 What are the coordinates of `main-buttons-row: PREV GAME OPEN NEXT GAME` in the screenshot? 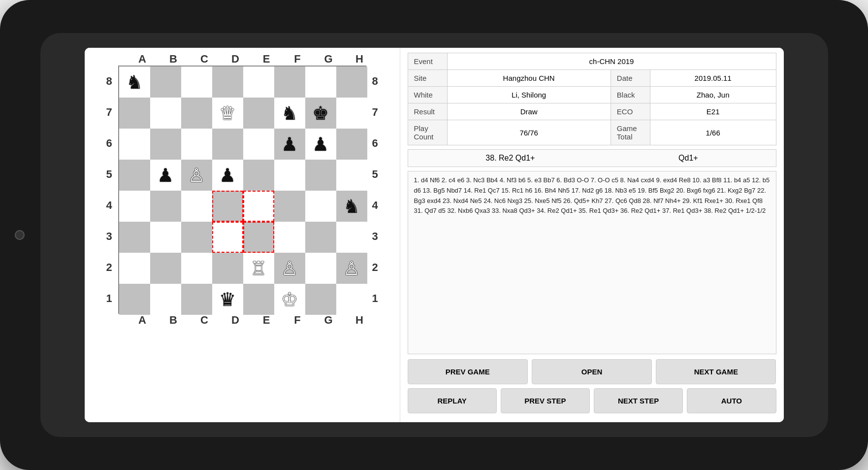 It's located at (592, 371).